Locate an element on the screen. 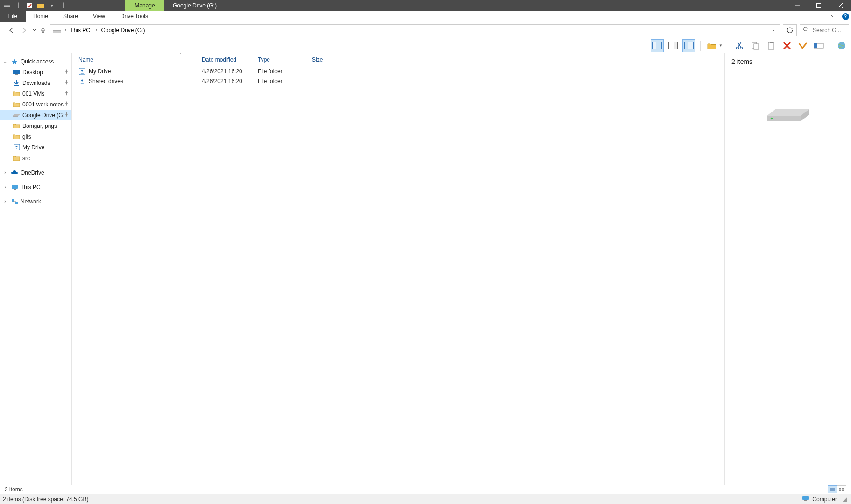 This screenshot has height=504, width=851. globe-icon is located at coordinates (842, 46).